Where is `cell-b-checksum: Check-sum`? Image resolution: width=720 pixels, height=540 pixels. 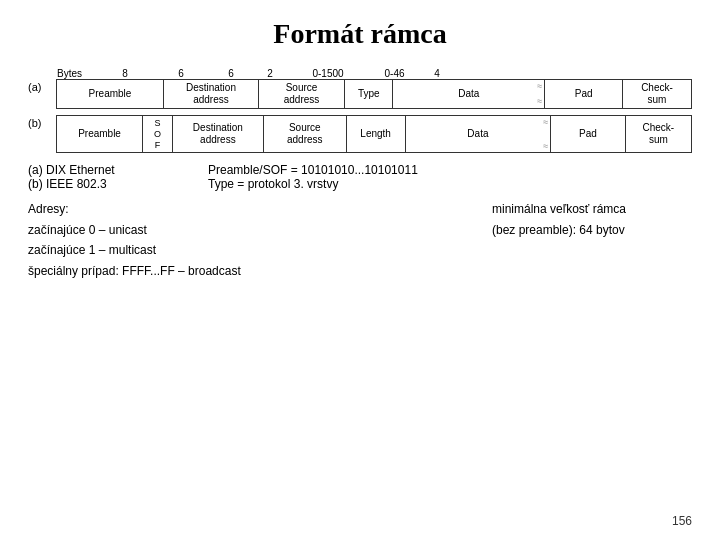 cell-b-checksum: Check-sum is located at coordinates (658, 134).